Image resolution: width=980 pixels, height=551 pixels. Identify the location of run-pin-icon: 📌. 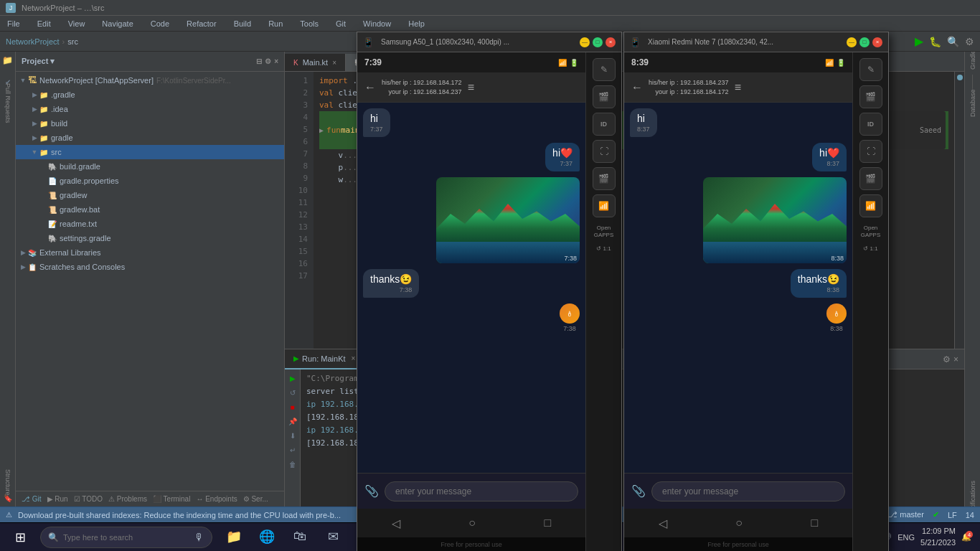
(293, 421).